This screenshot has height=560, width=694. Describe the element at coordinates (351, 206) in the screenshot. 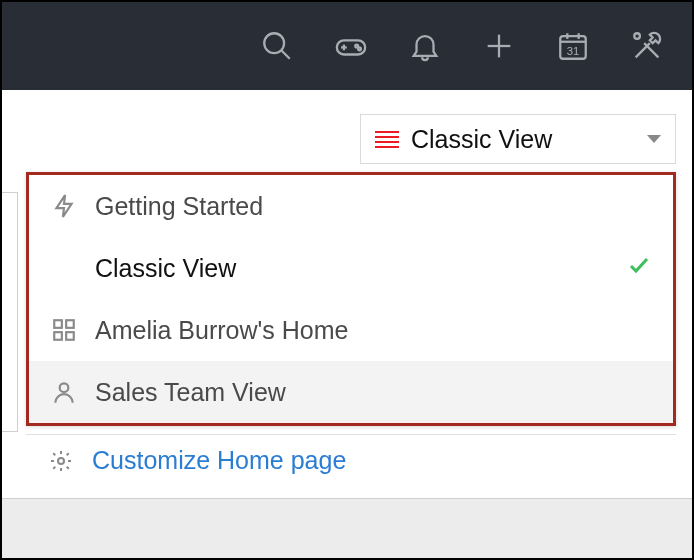

I see `dropdown-item-getting-started: Getting Started` at that location.